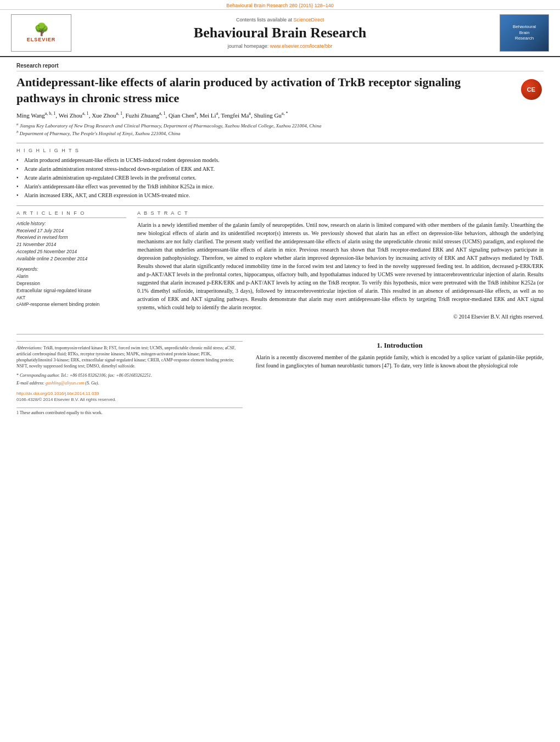 This screenshot has height=742, width=560. I want to click on intro-title: 1. Introduction, so click(400, 345).